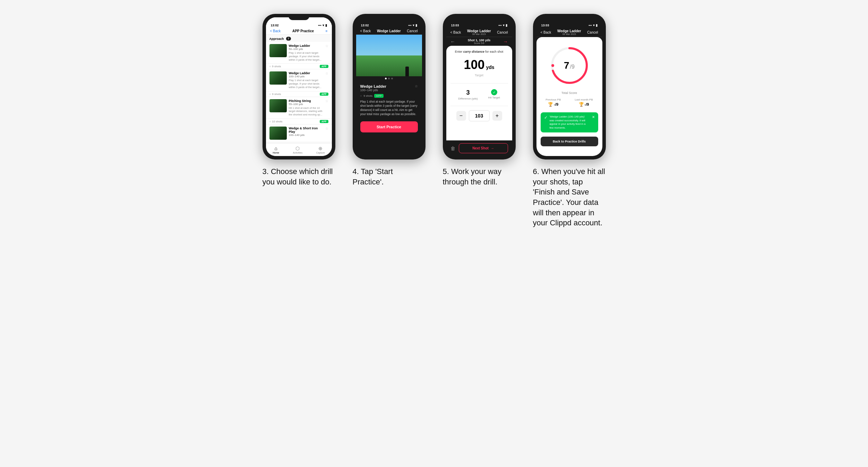 Image resolution: width=868 pixels, height=467 pixels. I want to click on difference-label: Difference (yds), so click(468, 98).